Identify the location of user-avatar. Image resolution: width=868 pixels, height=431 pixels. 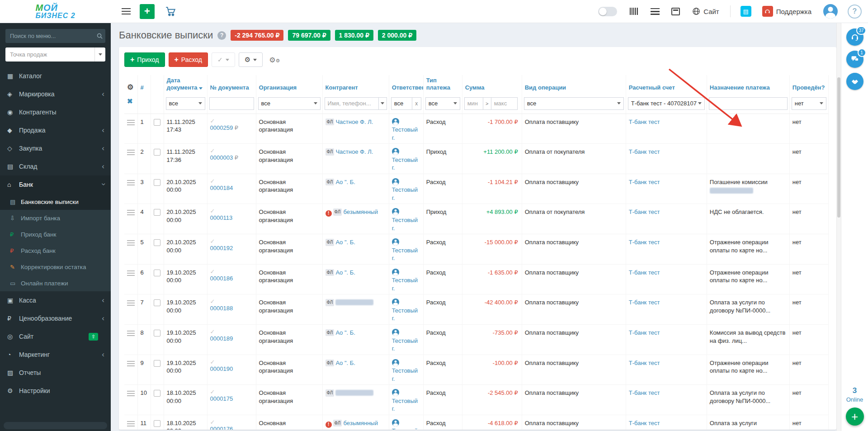
(830, 11).